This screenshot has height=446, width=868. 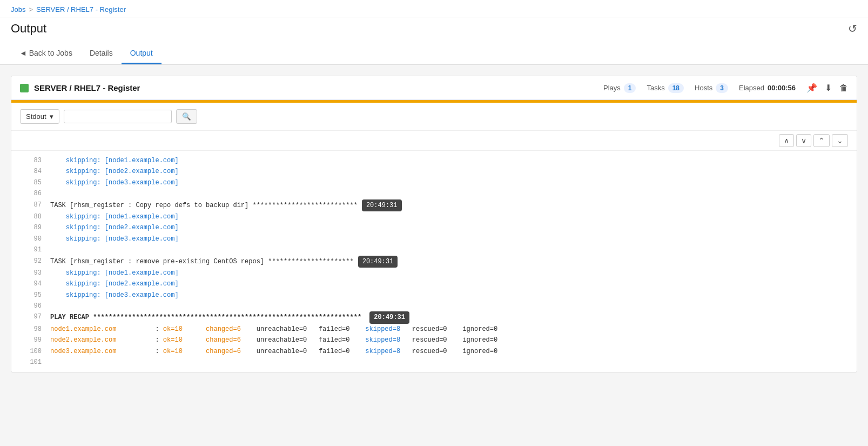 I want to click on log-line: 100node3.example.com : ok=10 changed=6 u…, so click(x=434, y=351).